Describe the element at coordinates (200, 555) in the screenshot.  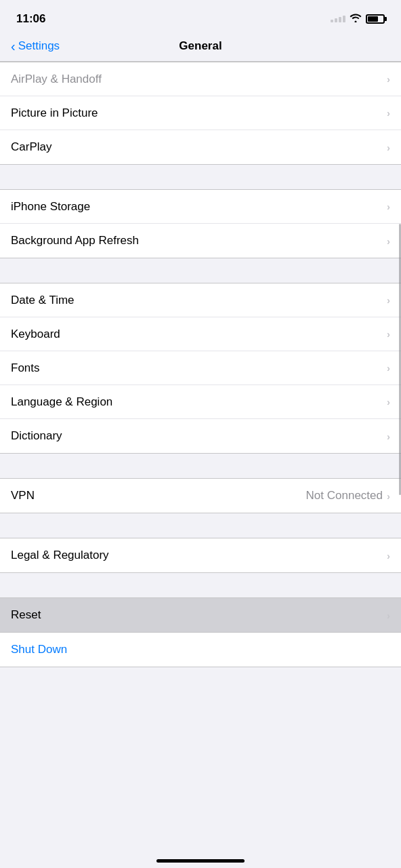
I see `settings-item-legal-regulatory: Legal & Regulatory ›` at that location.